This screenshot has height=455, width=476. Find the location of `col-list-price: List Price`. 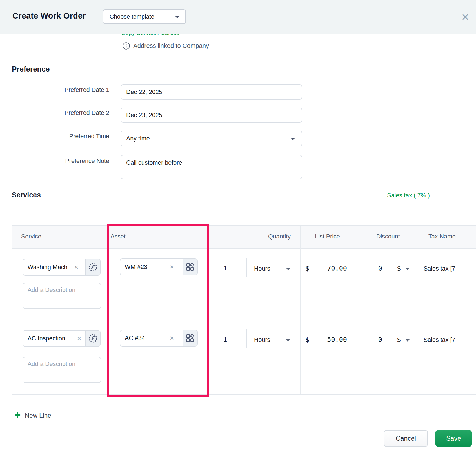

col-list-price: List Price is located at coordinates (327, 237).